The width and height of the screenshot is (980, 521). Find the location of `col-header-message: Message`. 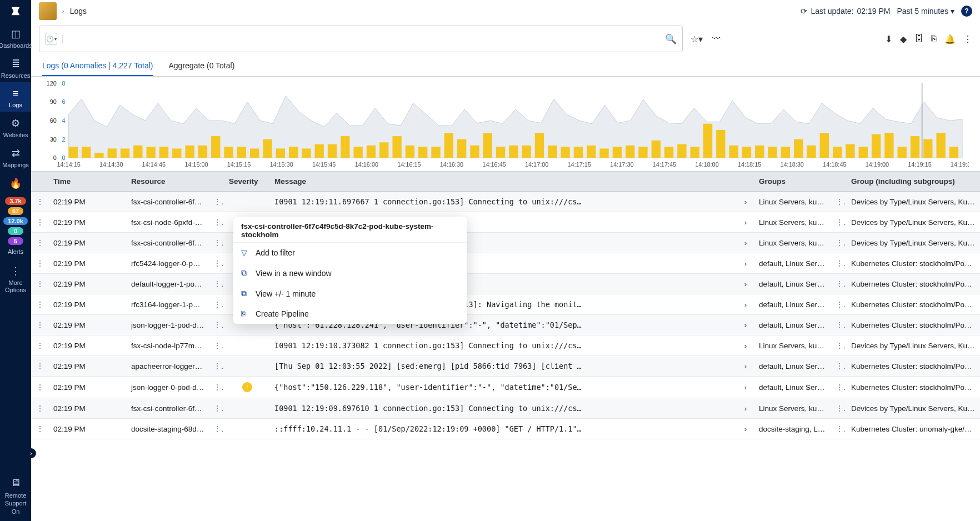

col-header-message: Message is located at coordinates (503, 182).